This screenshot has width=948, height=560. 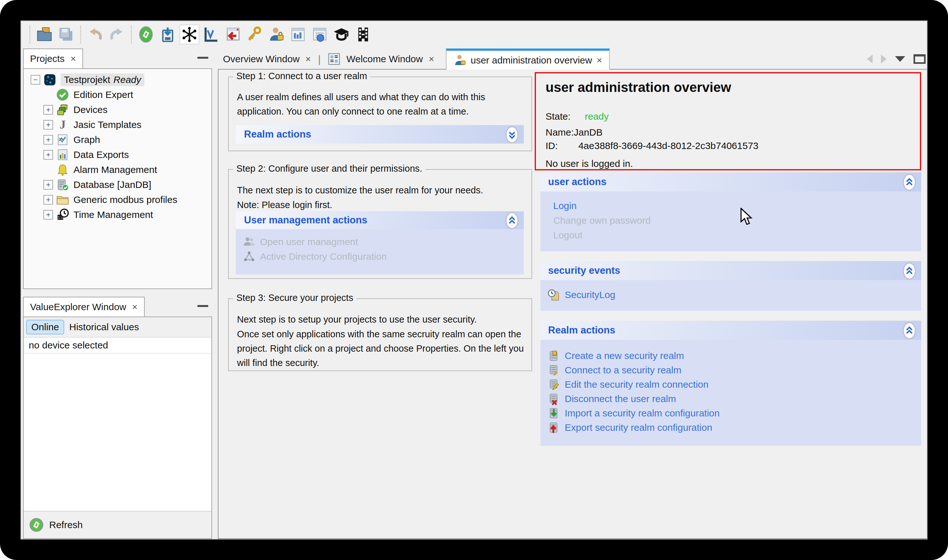 What do you see at coordinates (118, 215) in the screenshot?
I see `tree-item-time-management: + 1:1 Time Management` at bounding box center [118, 215].